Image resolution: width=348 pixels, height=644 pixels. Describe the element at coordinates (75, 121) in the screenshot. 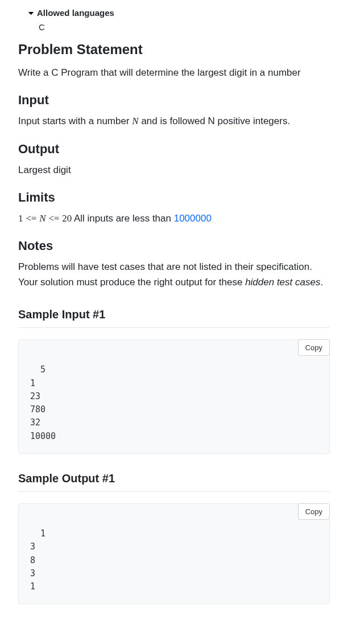

I see `input-text-pre: Input starts with a number` at that location.